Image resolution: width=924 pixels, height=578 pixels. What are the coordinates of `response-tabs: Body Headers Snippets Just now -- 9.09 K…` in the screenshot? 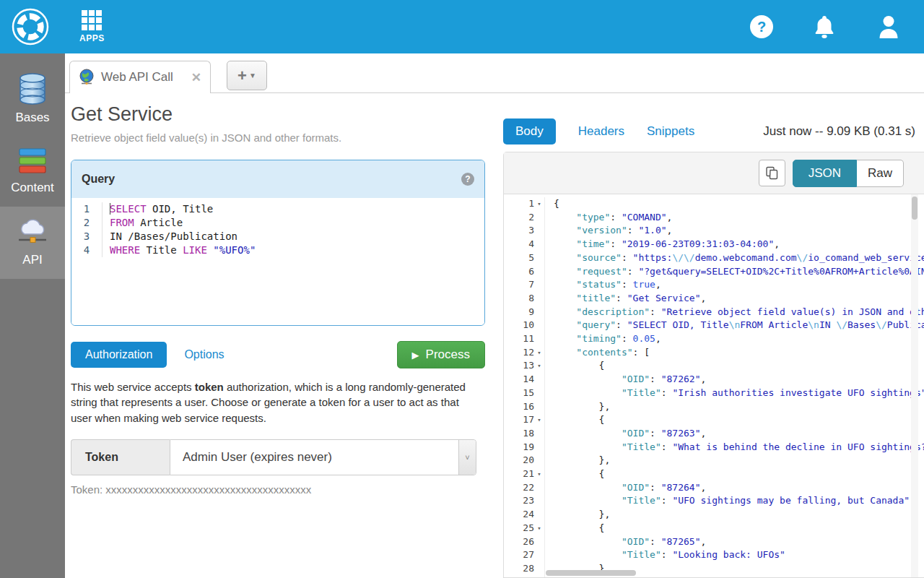 It's located at (713, 131).